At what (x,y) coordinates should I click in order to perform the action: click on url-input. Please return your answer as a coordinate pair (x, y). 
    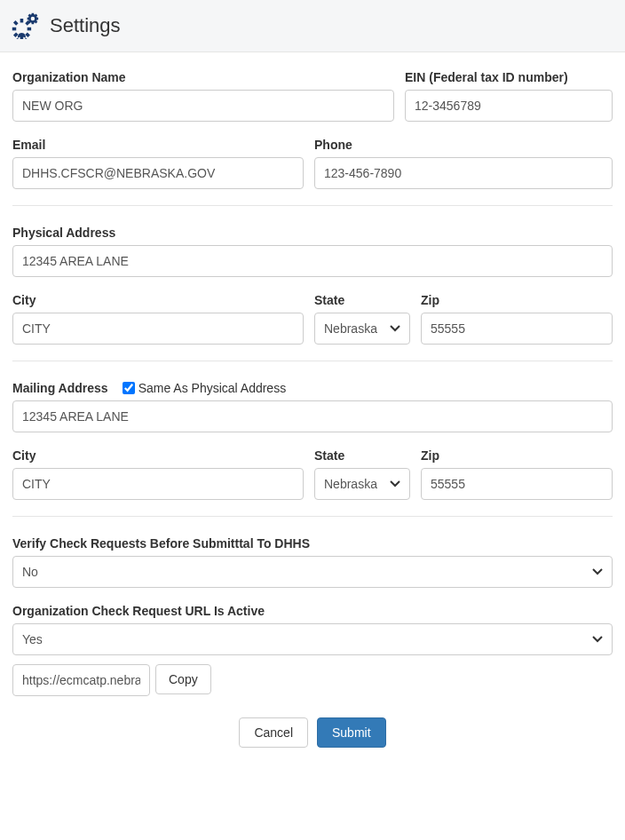
    Looking at the image, I should click on (82, 680).